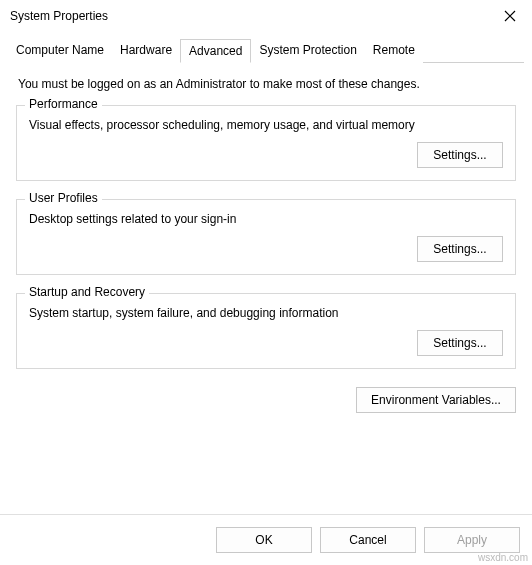  What do you see at coordinates (60, 51) in the screenshot?
I see `tab-computer-name: Computer Name` at bounding box center [60, 51].